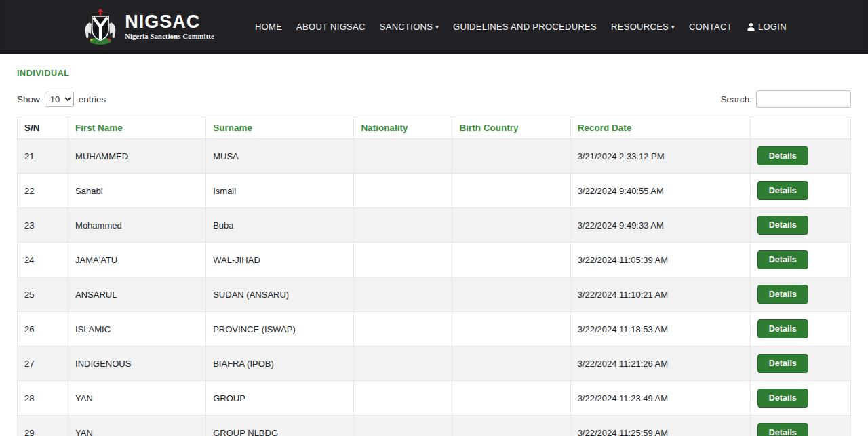 The height and width of the screenshot is (436, 868). Describe the element at coordinates (521, 27) in the screenshot. I see `main-nav: HOME ABOUT NIGSAC SANCTIONS▾ GUIDELINES …` at that location.